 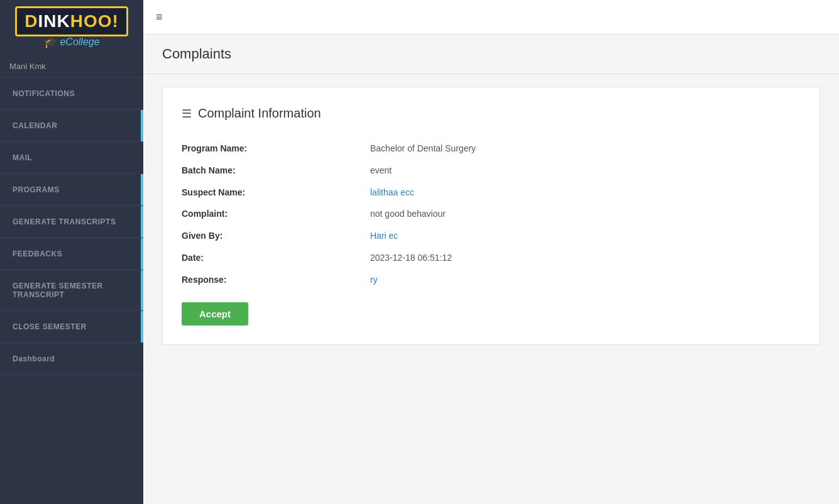 What do you see at coordinates (260, 113) in the screenshot?
I see `card-header-title: Complaint Information` at bounding box center [260, 113].